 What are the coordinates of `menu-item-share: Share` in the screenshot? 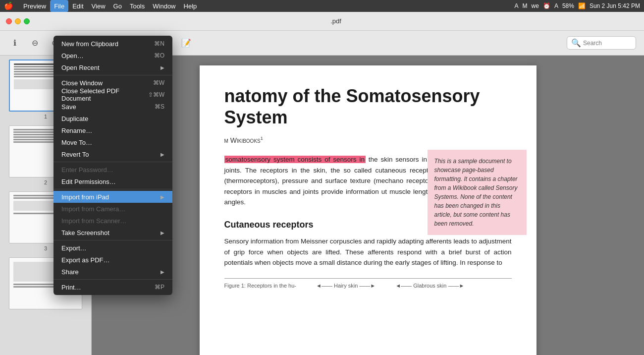 It's located at (113, 272).